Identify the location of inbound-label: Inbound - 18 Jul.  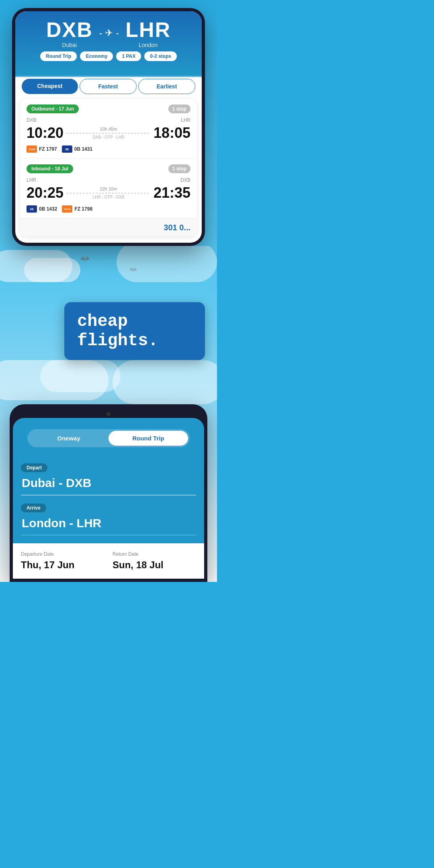
(50, 169).